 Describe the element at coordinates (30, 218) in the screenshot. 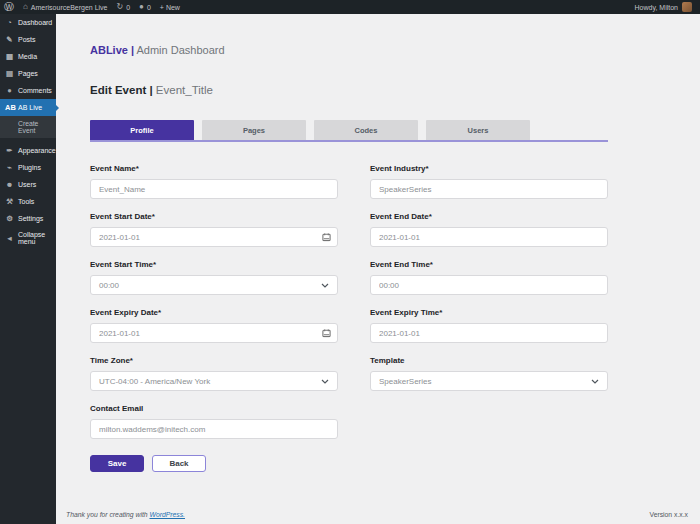

I see `sidebar-item-label: Settings` at that location.